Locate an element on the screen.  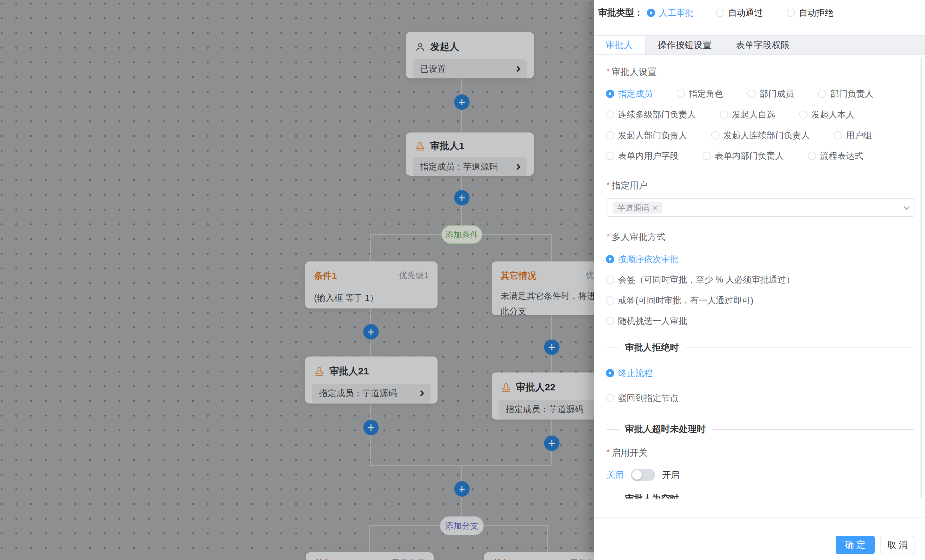
user-tag: 芋道源码 × is located at coordinates (637, 208).